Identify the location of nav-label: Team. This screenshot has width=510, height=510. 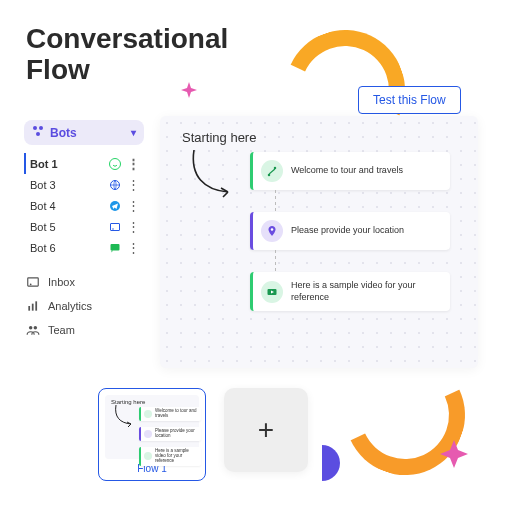
(62, 330).